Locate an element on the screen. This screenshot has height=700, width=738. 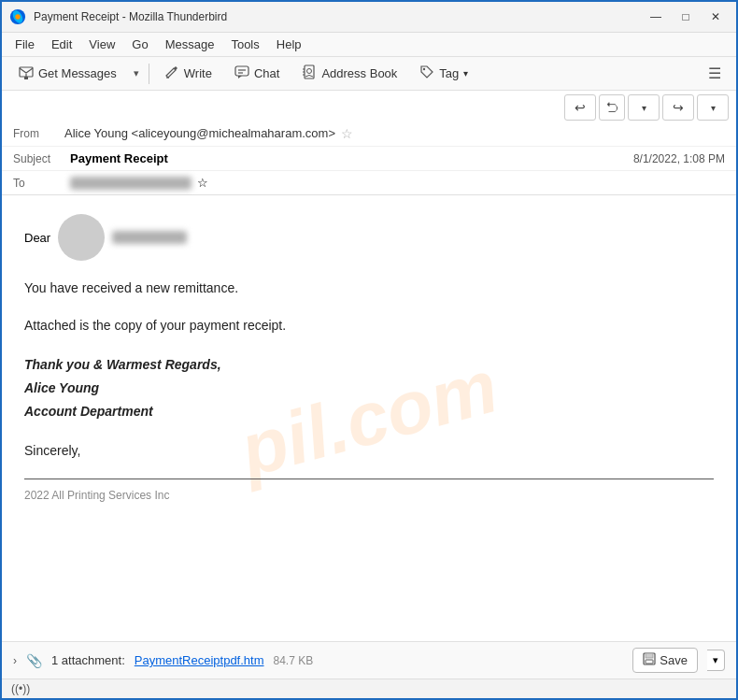
reply-dropdown-icon: ▾ is located at coordinates (645, 108).